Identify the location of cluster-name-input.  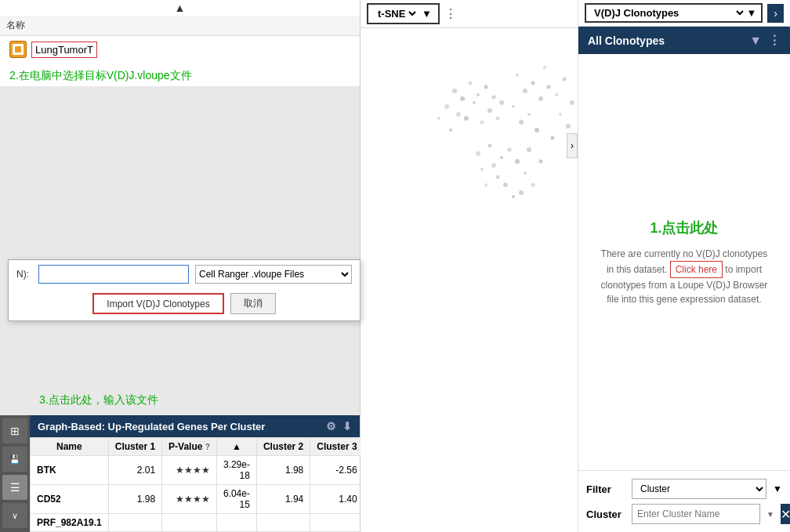
(696, 514).